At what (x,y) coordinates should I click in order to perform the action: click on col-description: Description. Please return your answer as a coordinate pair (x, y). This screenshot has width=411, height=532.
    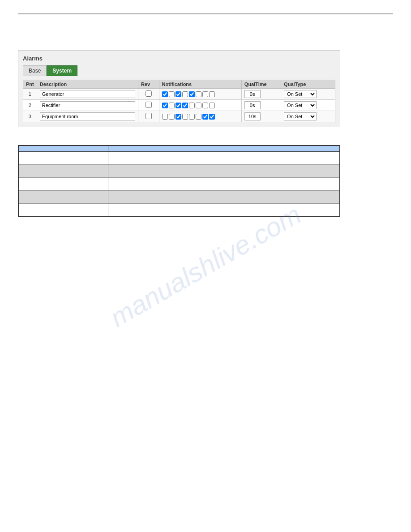
    Looking at the image, I should click on (87, 84).